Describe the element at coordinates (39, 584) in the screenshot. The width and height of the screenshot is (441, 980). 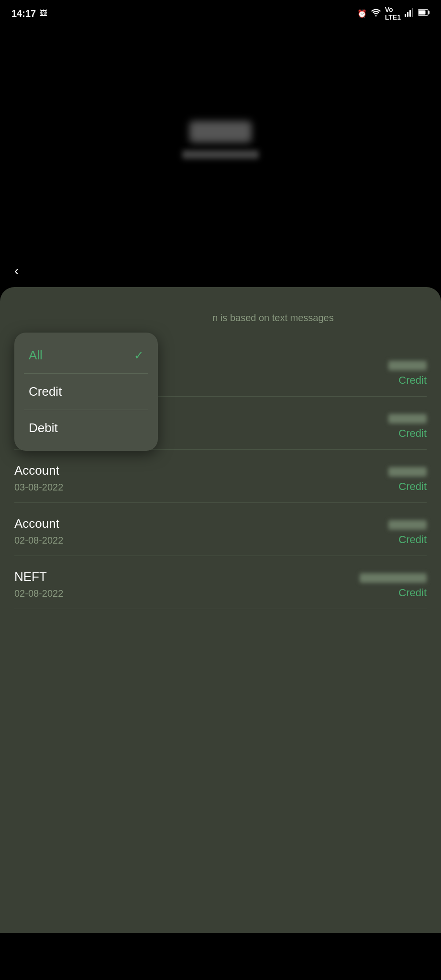
I see `transaction-left: NEFT 02-08-2022` at that location.